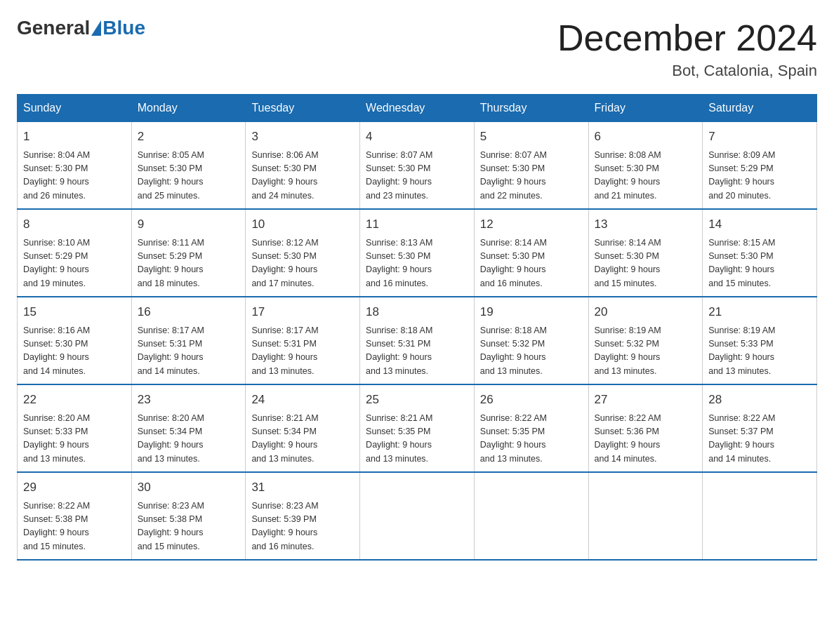 The image size is (834, 644). Describe the element at coordinates (646, 108) in the screenshot. I see `col-friday: Friday` at that location.